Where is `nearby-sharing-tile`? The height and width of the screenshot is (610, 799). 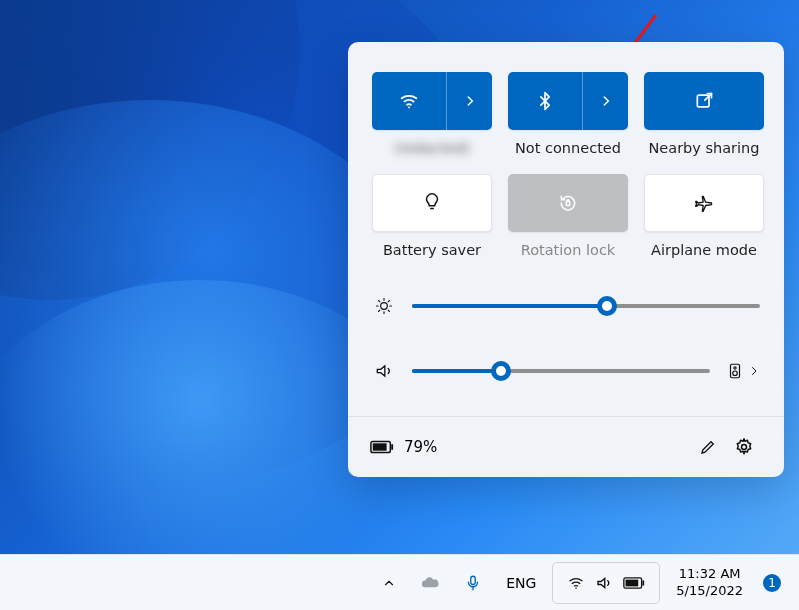
nearby-sharing-tile is located at coordinates (704, 101).